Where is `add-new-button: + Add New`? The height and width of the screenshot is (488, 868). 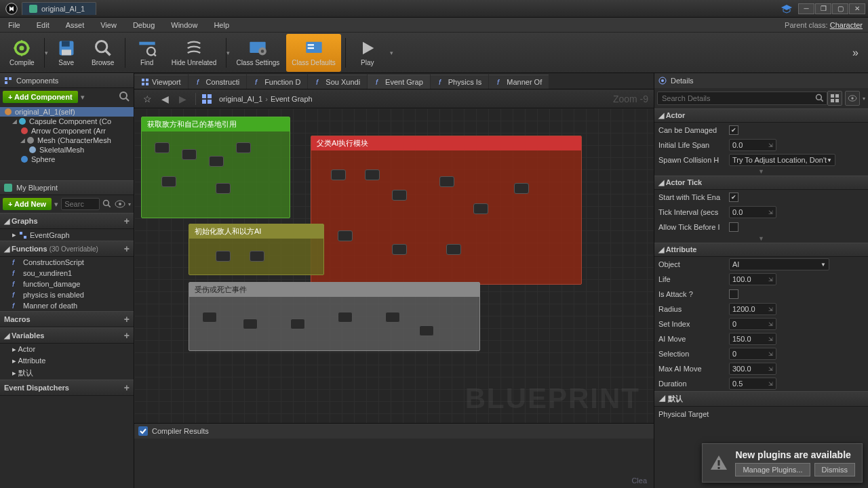
add-new-button: + Add New is located at coordinates (27, 204).